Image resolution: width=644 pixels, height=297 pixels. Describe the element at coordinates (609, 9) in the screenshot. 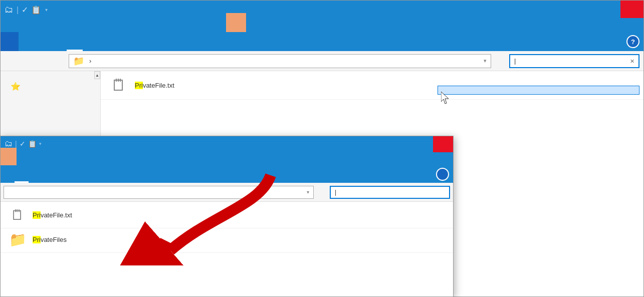

I see `bg-win-controls` at that location.